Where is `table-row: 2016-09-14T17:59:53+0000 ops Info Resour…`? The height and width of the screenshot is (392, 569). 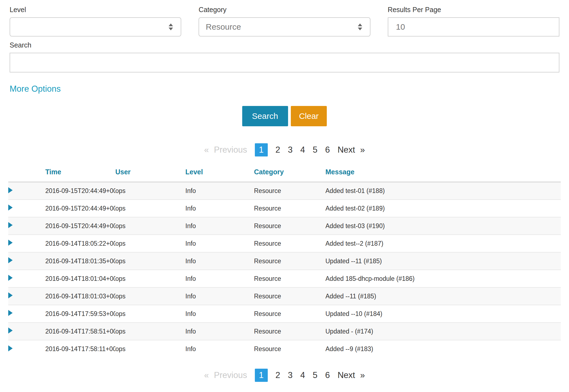 table-row: 2016-09-14T17:59:53+0000 ops Info Resour… is located at coordinates (284, 314).